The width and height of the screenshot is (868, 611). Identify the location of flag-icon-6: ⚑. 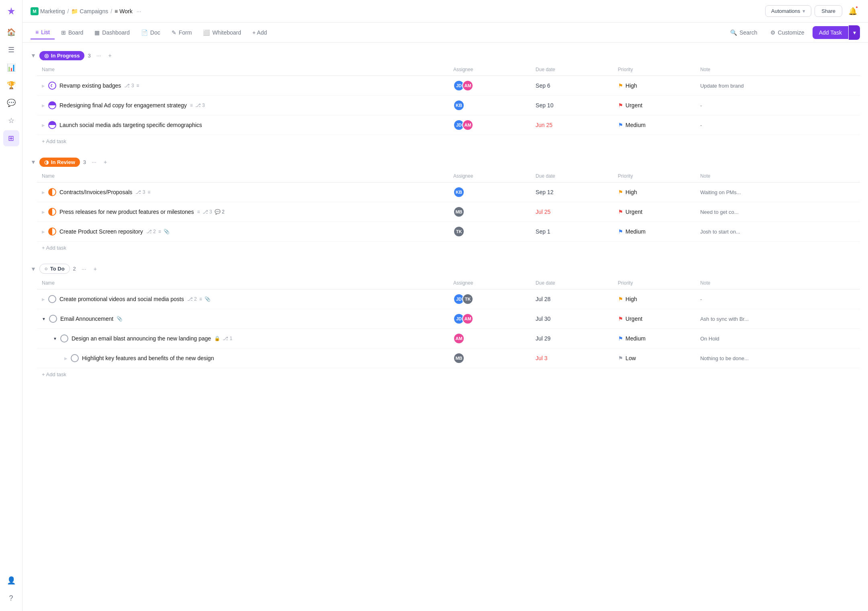
(620, 232).